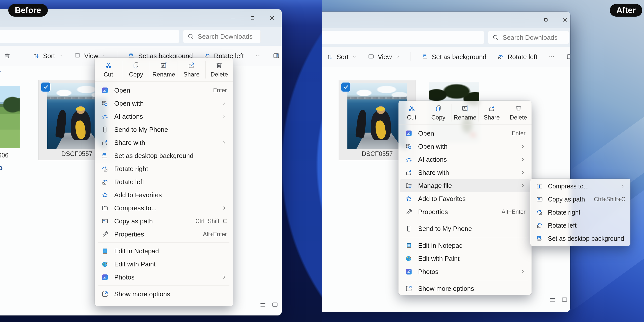 Image resolution: width=644 pixels, height=322 pixels. I want to click on compress-icon, so click(540, 186).